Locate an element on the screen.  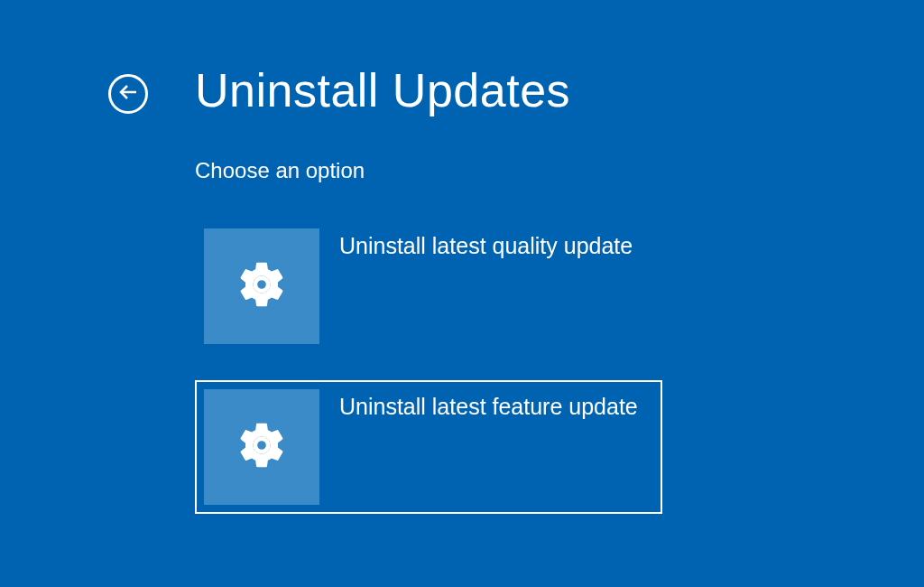
option-label: Uninstall latest quality update is located at coordinates (485, 244).